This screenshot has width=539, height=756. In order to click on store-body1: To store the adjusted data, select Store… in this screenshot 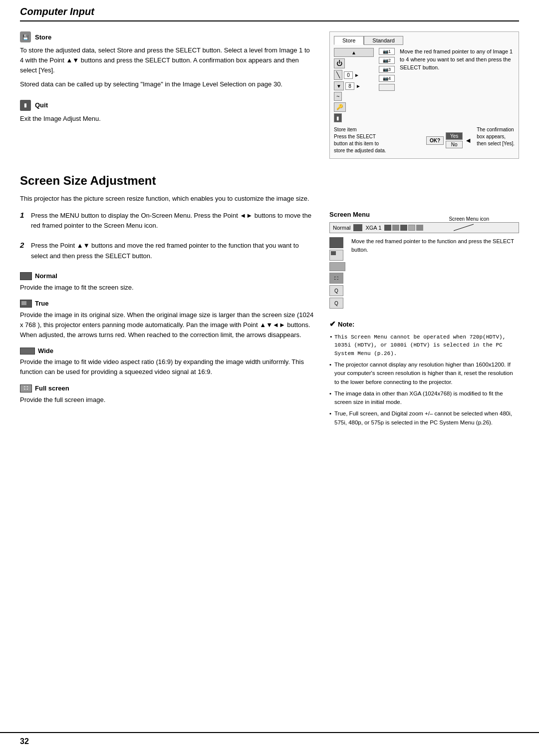, I will do `click(167, 60)`.